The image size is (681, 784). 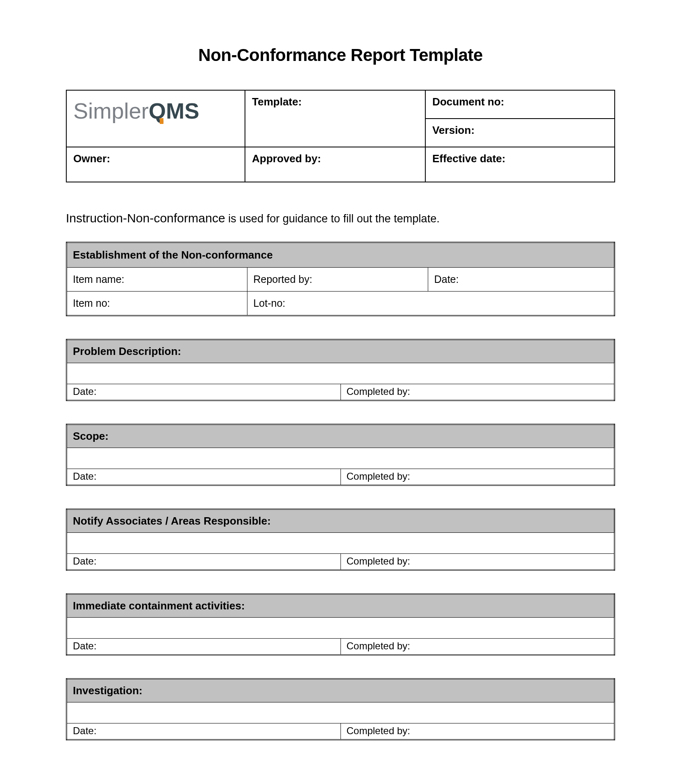 I want to click on problem-description-table: Problem Description: Date: Completed by:, so click(x=340, y=370).